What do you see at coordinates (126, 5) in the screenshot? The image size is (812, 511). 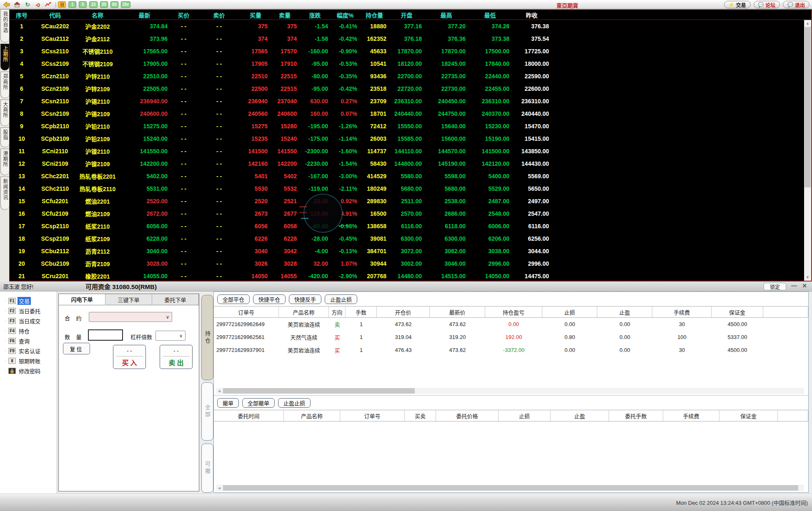 I see `period-button-2hr: 2hr` at bounding box center [126, 5].